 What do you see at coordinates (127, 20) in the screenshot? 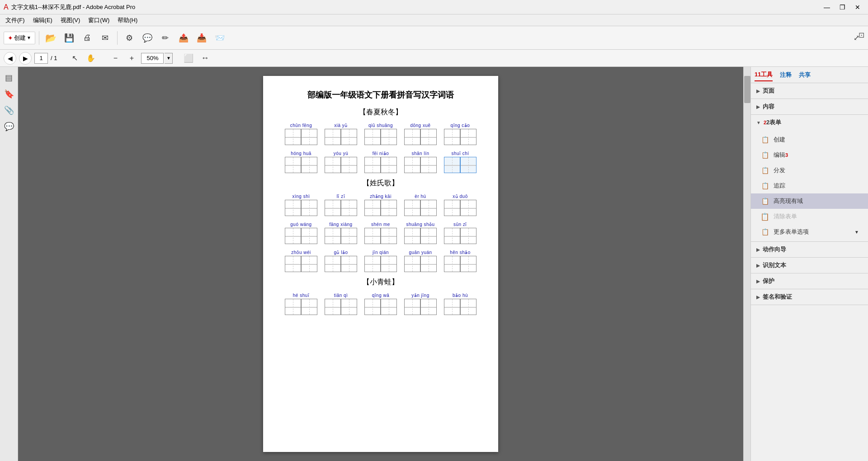
I see `menu-help: 帮助(H)` at bounding box center [127, 20].